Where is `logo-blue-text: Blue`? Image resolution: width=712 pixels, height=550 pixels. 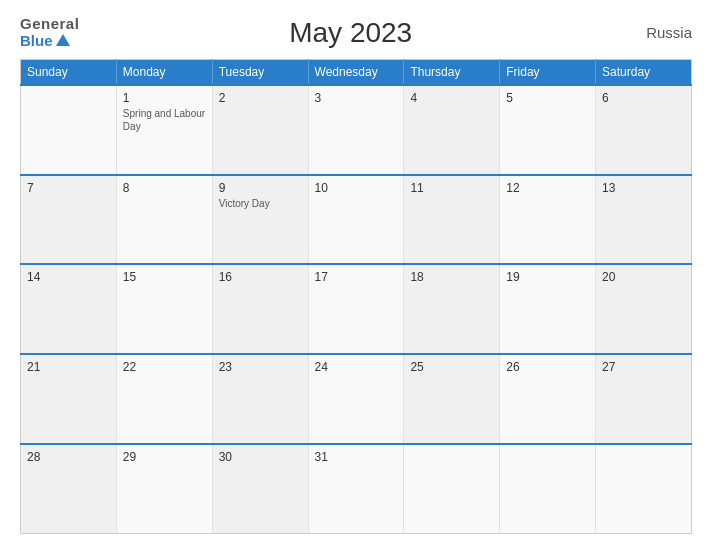
logo-blue-text: Blue is located at coordinates (45, 42).